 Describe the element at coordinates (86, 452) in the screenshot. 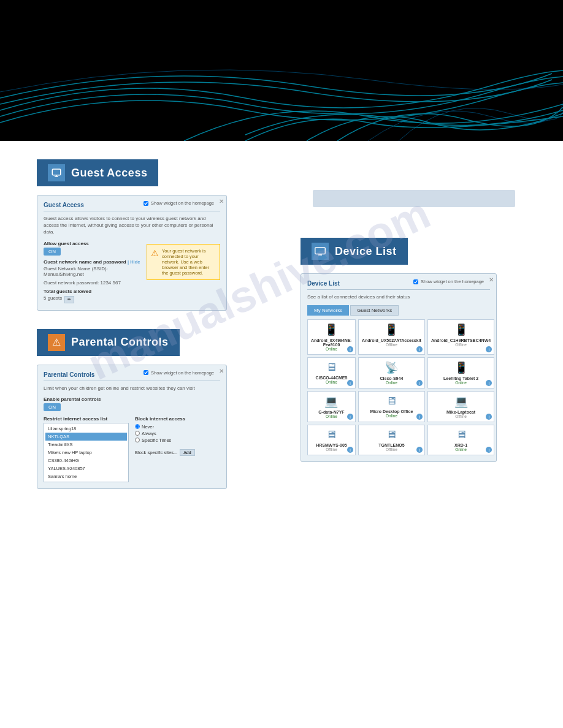

I see `restrict-list: Lilianspring18 NKTLQAS TreadmillXS Mike'…` at that location.